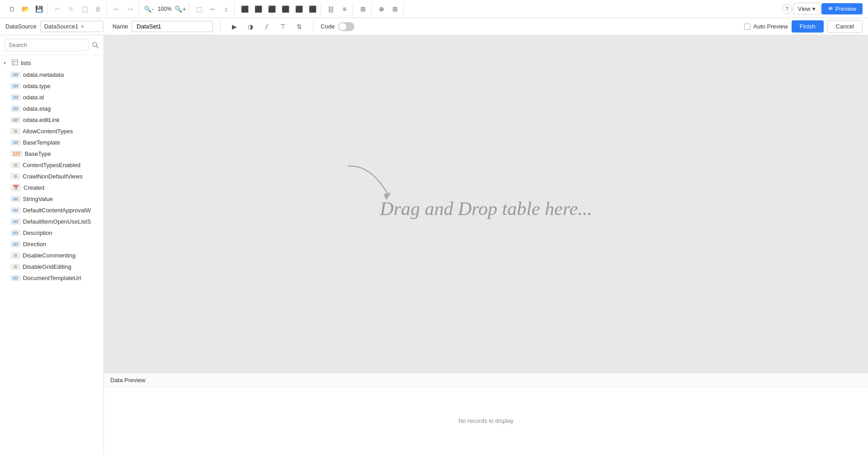 This screenshot has width=868, height=454. I want to click on field-name: CrawlNonDefaultViews, so click(52, 176).